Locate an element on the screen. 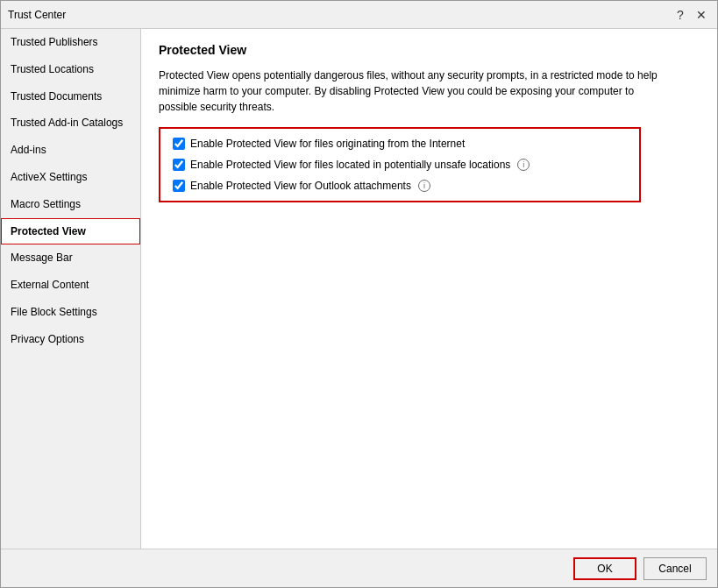 The width and height of the screenshot is (718, 588). sidebar-item-external-content: External Content is located at coordinates (70, 286).